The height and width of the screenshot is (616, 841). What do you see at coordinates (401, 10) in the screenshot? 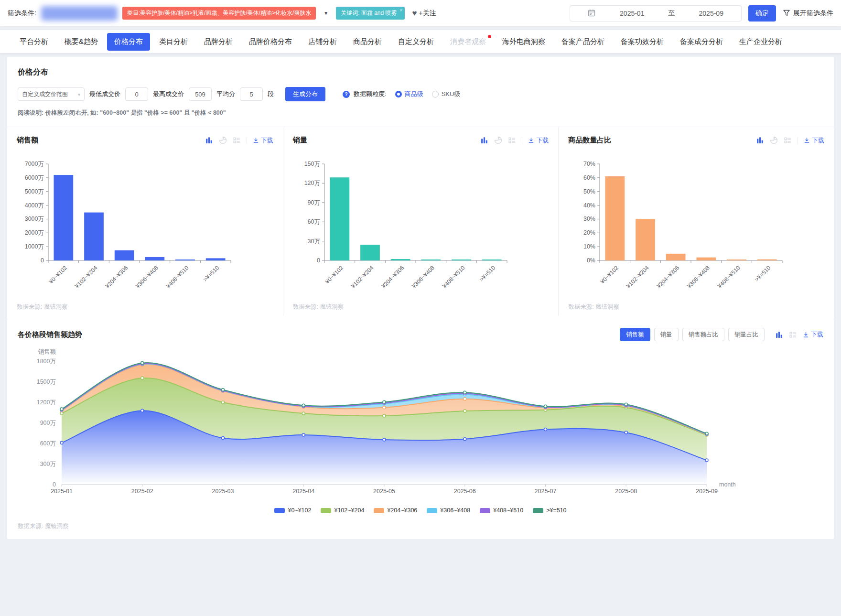
I see `close-icon: ×` at bounding box center [401, 10].